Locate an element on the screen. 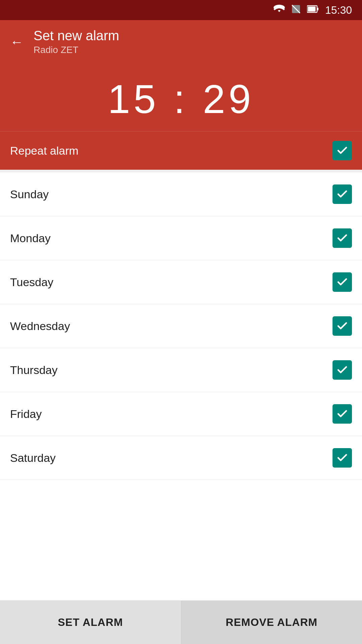 The height and width of the screenshot is (644, 362). day-row-thursday: Thursday is located at coordinates (181, 370).